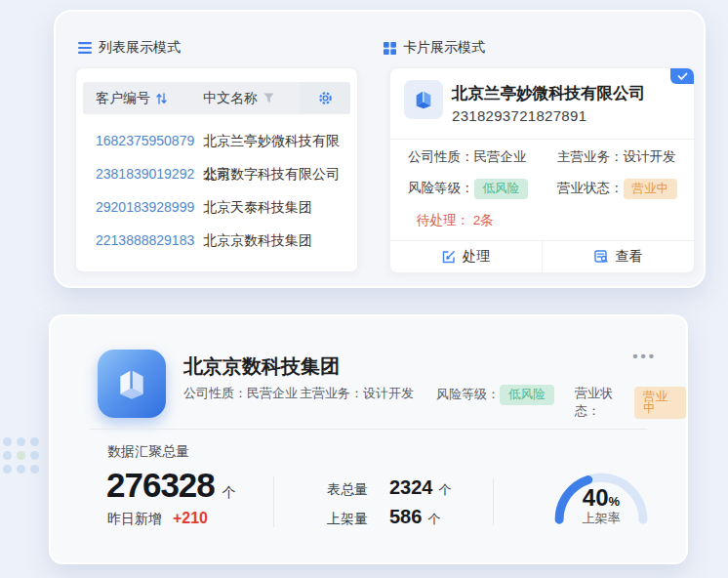 This screenshot has width=728, height=578. What do you see at coordinates (644, 355) in the screenshot?
I see `more-menu-button: •••` at bounding box center [644, 355].